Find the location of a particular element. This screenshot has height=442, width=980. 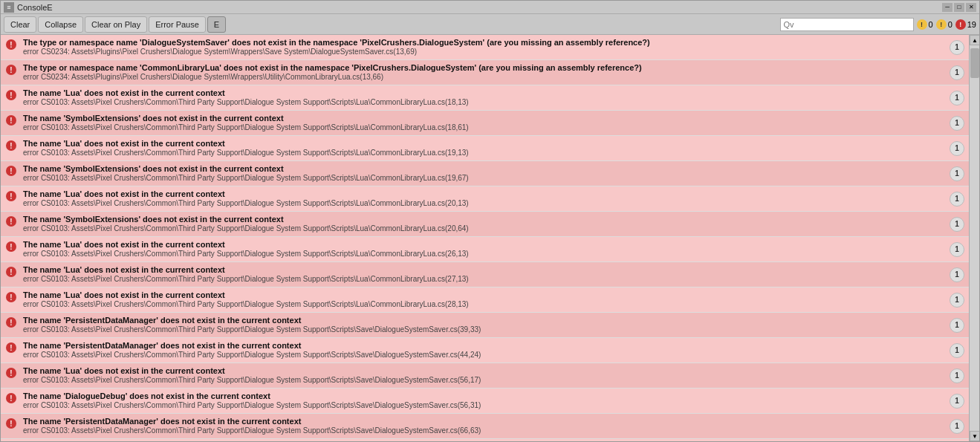

table-row: ! The name 'DialogueDebug' does not exis… is located at coordinates (484, 401).